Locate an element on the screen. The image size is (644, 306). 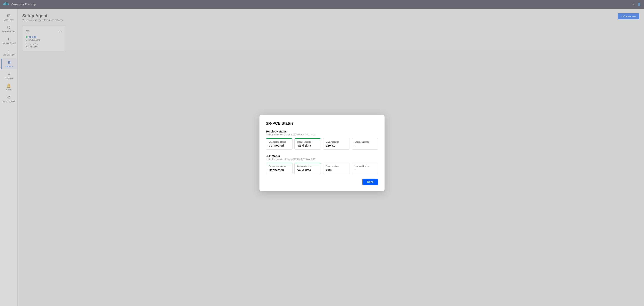
lsp-connection-status-card: Connection status Connected is located at coordinates (279, 168).